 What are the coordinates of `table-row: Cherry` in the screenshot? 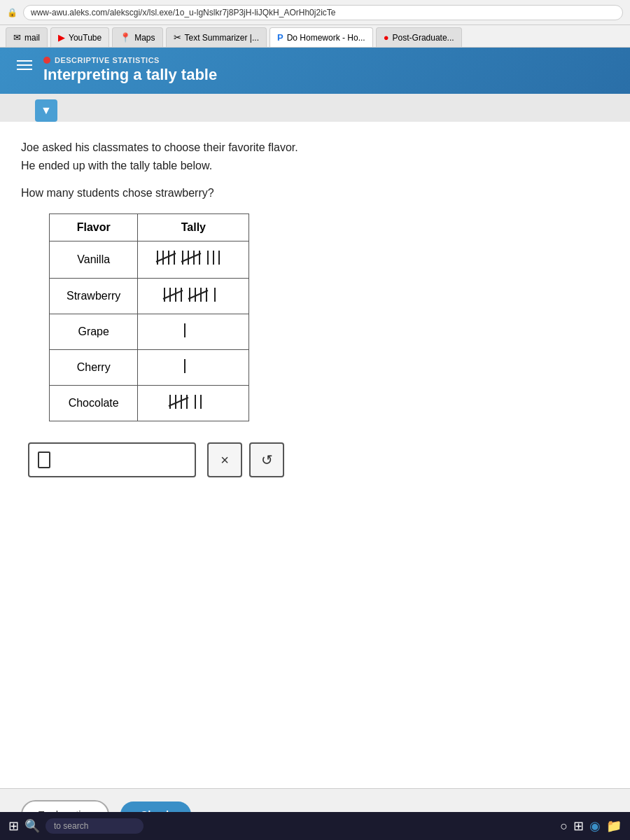 It's located at (150, 368).